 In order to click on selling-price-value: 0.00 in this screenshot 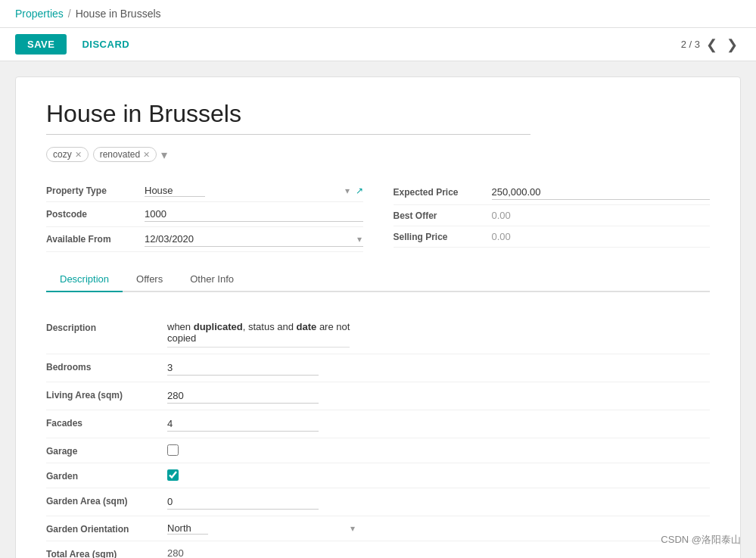, I will do `click(601, 236)`.